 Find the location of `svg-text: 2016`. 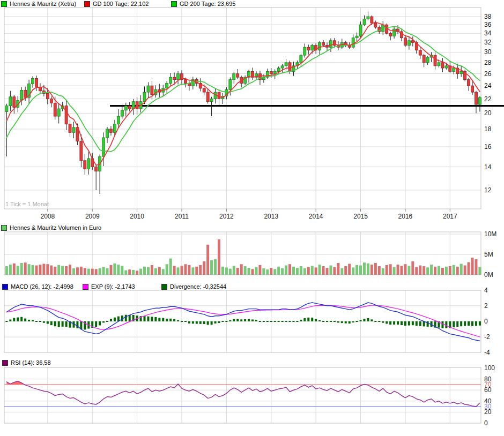

svg-text: 2016 is located at coordinates (405, 216).